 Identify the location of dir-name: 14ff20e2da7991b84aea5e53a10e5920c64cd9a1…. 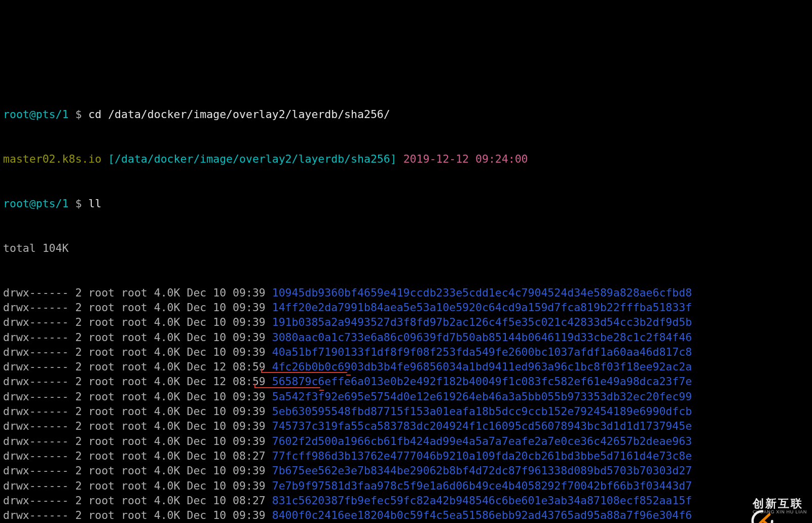
(482, 307).